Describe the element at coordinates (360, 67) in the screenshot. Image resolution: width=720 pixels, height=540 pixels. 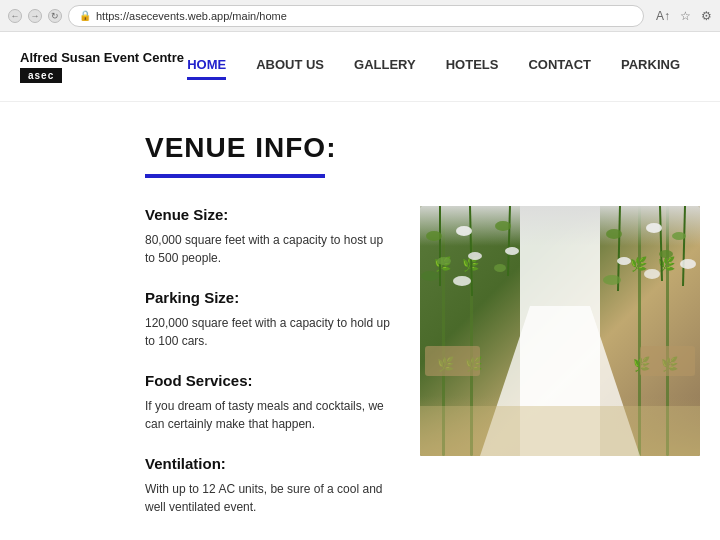
I see `navbar: Alfred Susan Event Centre asec HOME ABOU…` at that location.